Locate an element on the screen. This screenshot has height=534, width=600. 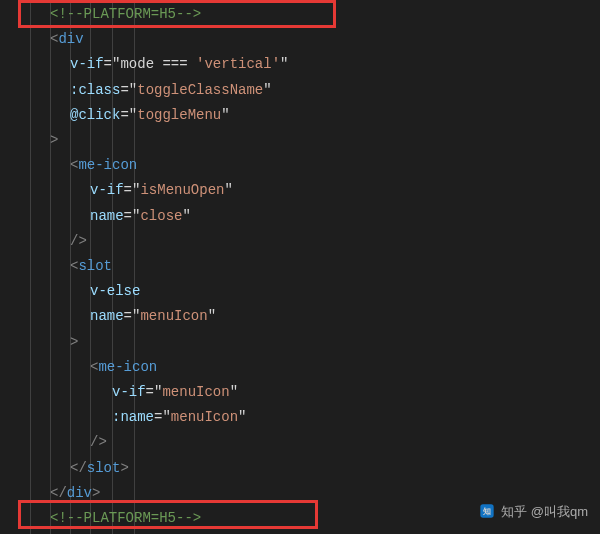
code-line: <!--PLATFORM=H5--> is located at coordinates (300, 14).